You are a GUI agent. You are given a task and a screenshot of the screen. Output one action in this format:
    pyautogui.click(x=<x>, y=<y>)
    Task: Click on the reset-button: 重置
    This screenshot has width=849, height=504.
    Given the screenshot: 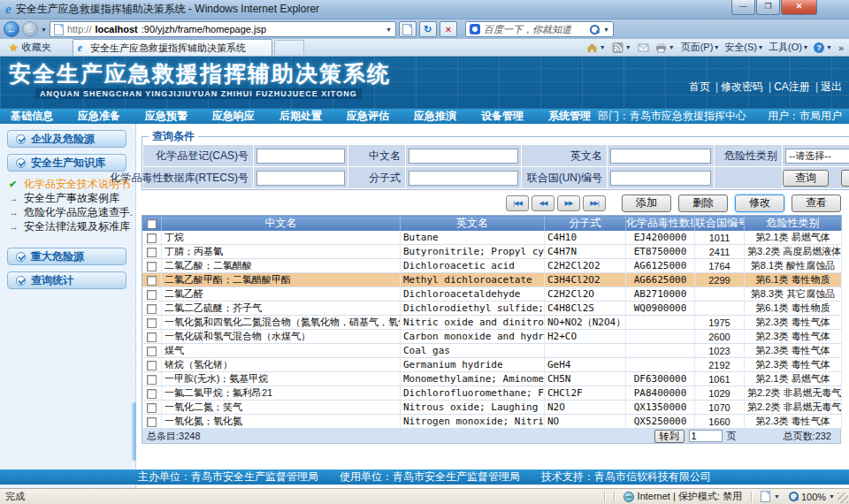 What is the action you would take?
    pyautogui.click(x=845, y=179)
    